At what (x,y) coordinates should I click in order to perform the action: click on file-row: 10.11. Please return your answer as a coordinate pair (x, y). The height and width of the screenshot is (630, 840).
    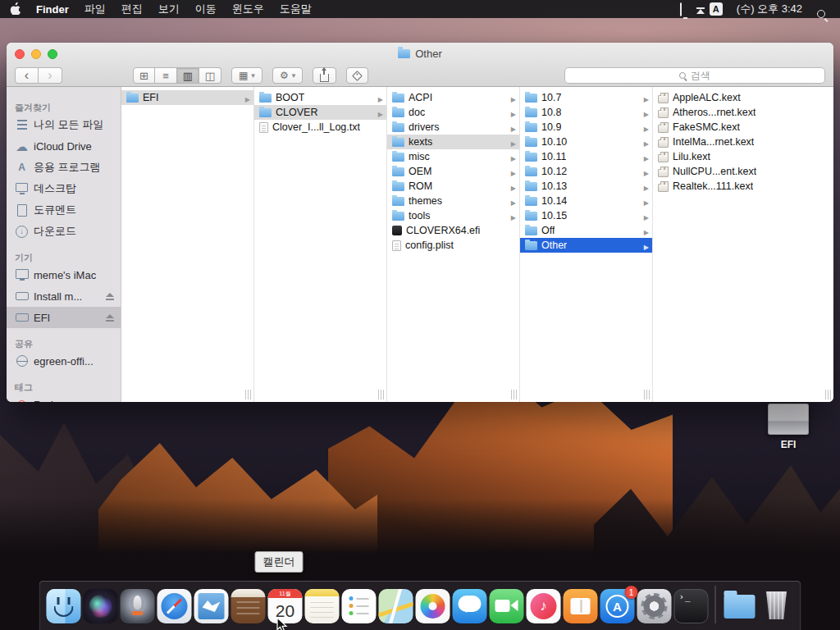
    Looking at the image, I should click on (586, 157).